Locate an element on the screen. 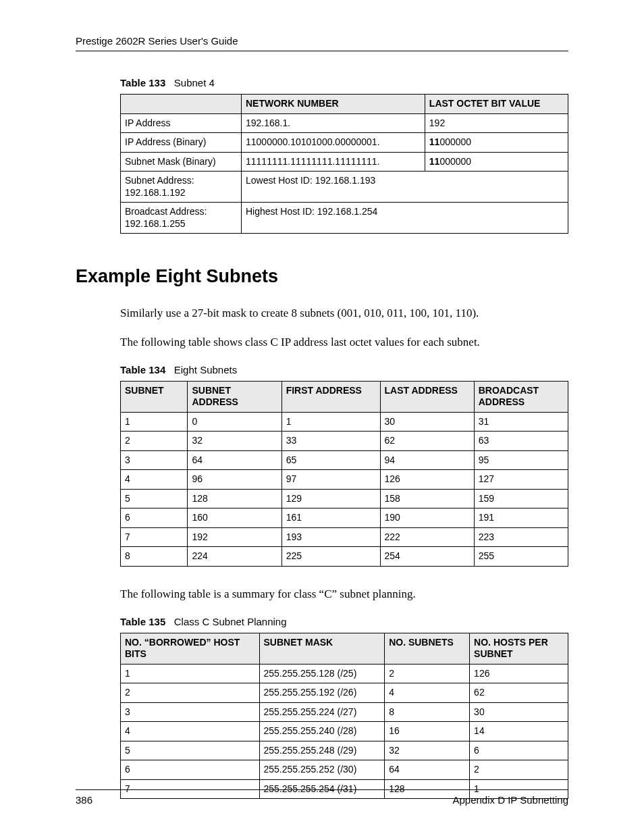  table-cell: 11111111.11111111.11111111. is located at coordinates (333, 162).